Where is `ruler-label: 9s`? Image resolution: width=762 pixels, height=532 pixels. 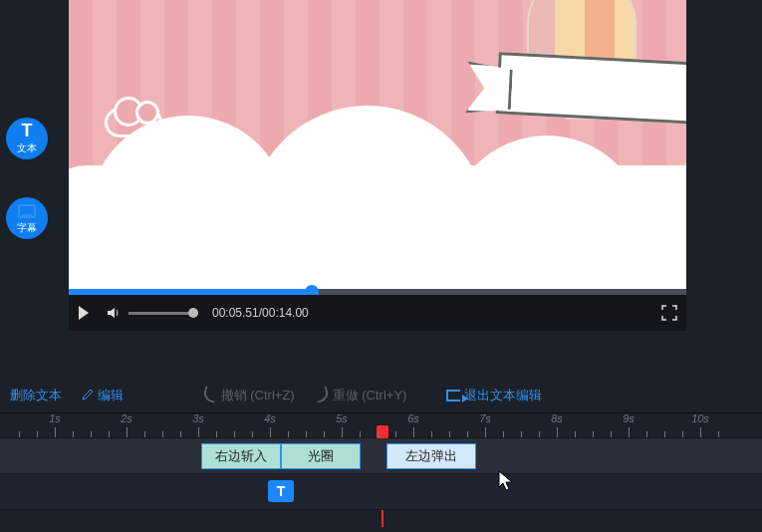
ruler-label: 9s is located at coordinates (629, 418).